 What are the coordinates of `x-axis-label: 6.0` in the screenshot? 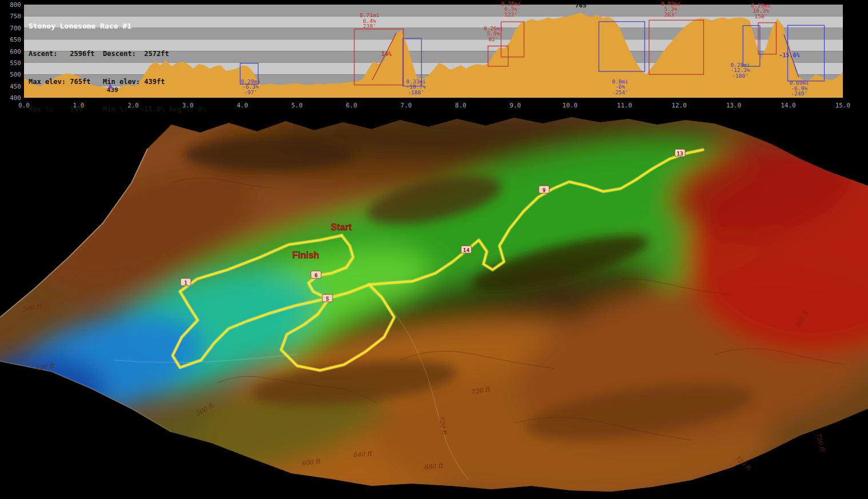 It's located at (351, 105).